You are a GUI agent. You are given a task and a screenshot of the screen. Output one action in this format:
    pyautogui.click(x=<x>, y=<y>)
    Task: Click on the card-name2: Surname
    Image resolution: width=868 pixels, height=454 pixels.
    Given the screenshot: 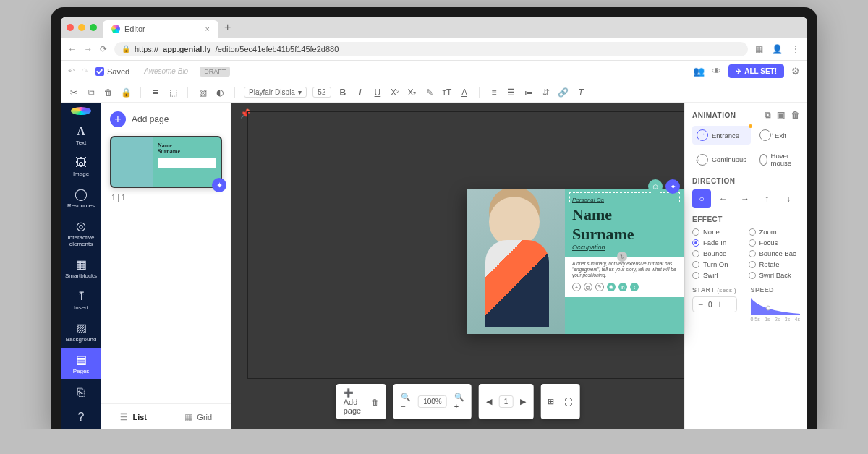 What is the action you would take?
    pyautogui.click(x=625, y=234)
    